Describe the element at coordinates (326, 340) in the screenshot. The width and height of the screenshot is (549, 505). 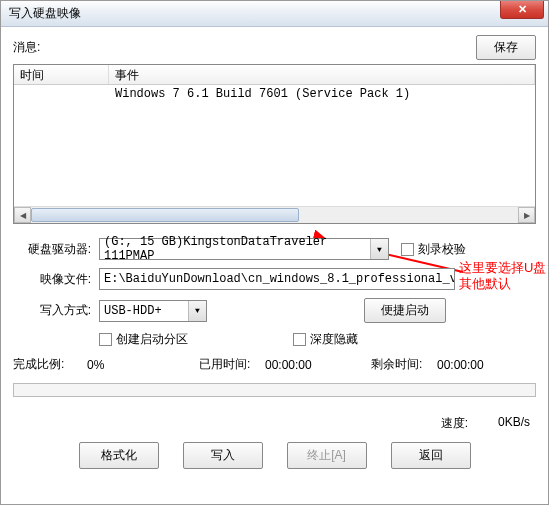
I see `deep-hide-checkbox-label: 深度隐藏` at that location.